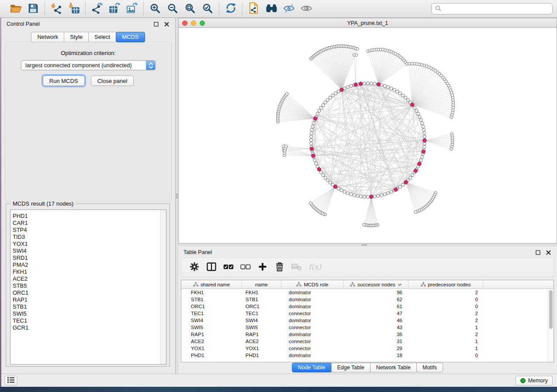 Image resolution: width=557 pixels, height=392 pixels. What do you see at coordinates (86, 328) in the screenshot?
I see `mcds-result-item: GCR1` at bounding box center [86, 328].